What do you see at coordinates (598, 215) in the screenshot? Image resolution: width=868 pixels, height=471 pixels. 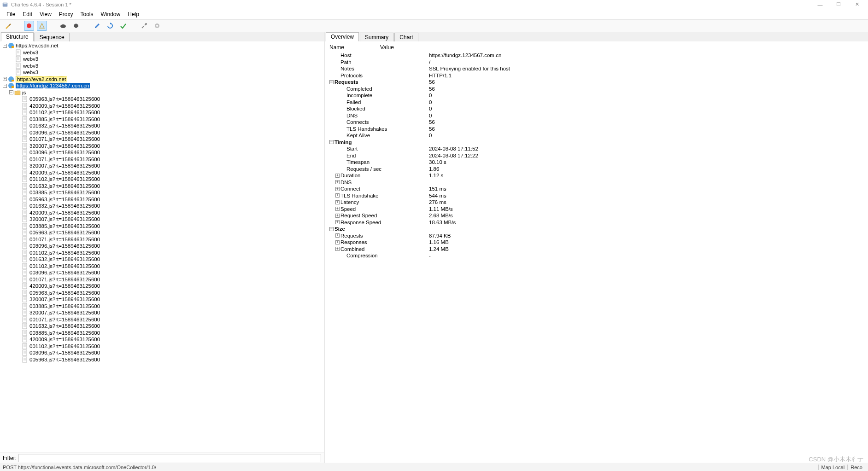 I see `overview-row: +Request Speed2.68 MB/s` at bounding box center [598, 215].